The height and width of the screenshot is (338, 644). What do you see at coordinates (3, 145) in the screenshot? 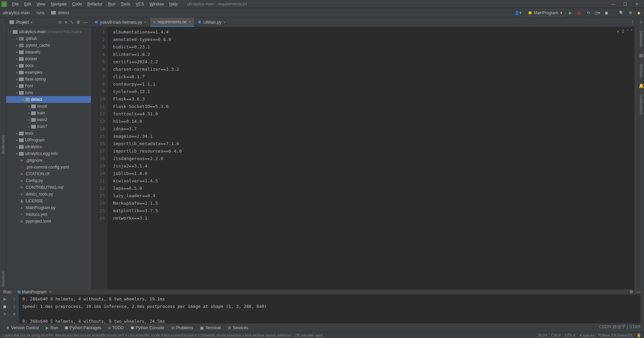
I see `bookmarks-stripe: Bookmarks` at bounding box center [3, 145].